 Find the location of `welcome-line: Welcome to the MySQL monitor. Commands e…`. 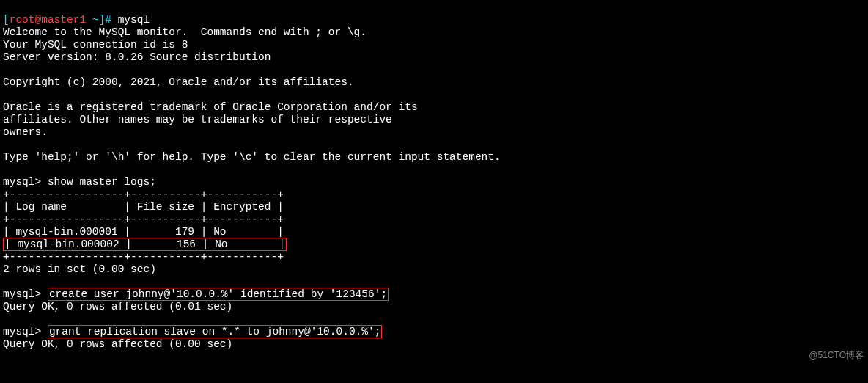

welcome-line: Welcome to the MySQL monitor. Commands e… is located at coordinates (185, 32).